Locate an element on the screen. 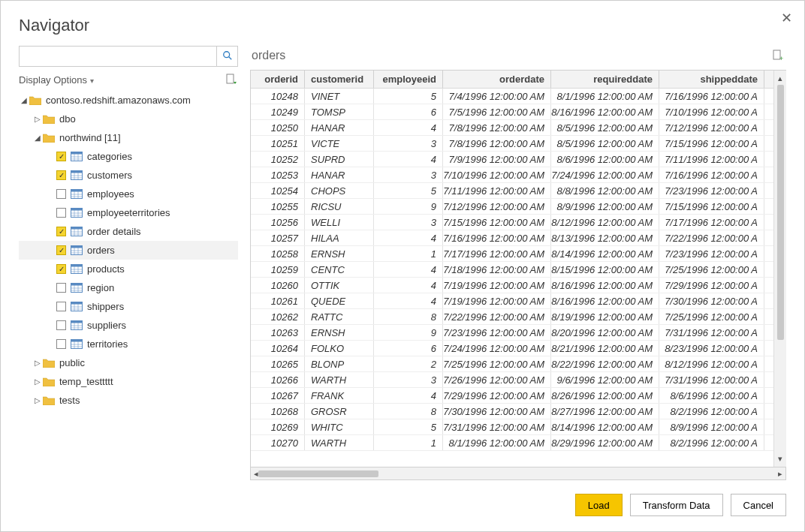 This screenshot has width=805, height=532. display-options-dropdown: Display Options is located at coordinates (56, 80).